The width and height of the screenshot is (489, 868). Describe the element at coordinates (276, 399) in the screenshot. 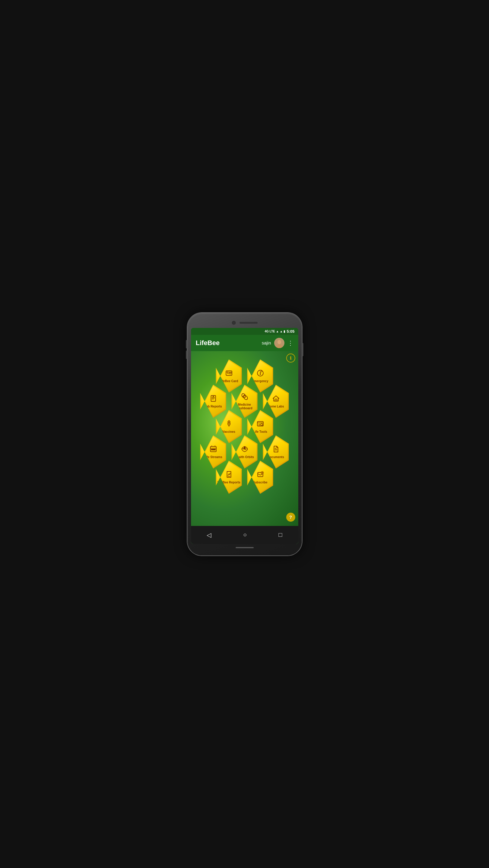

I see `home-icon` at that location.